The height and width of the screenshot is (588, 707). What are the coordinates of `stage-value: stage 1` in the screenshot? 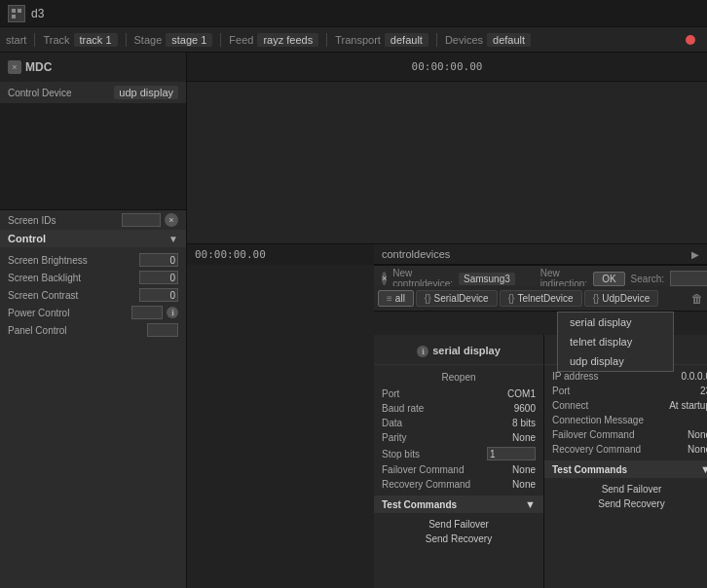 It's located at (189, 40).